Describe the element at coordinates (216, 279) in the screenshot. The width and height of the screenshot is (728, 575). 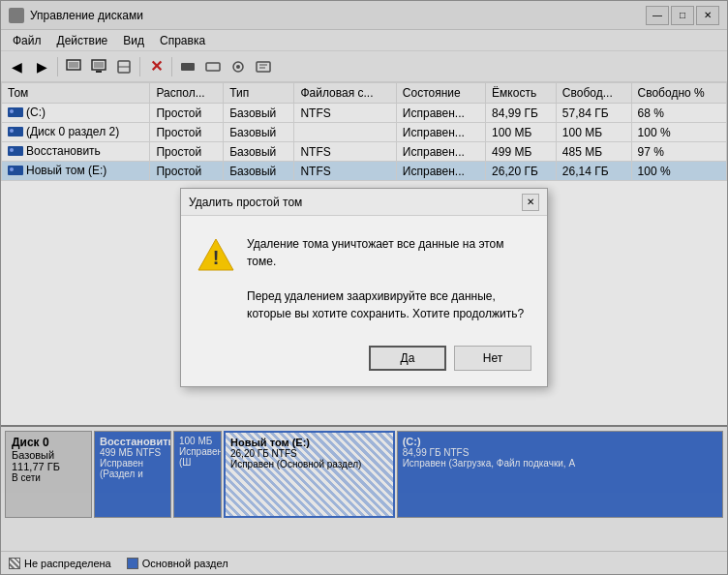
I see `warning-icon: !` at that location.